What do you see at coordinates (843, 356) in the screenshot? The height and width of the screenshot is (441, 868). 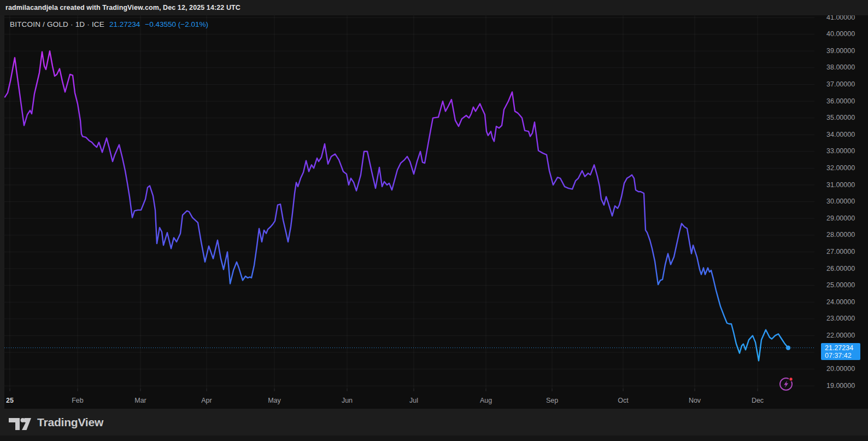 I see `bar-countdown: 07:37:42` at bounding box center [843, 356].